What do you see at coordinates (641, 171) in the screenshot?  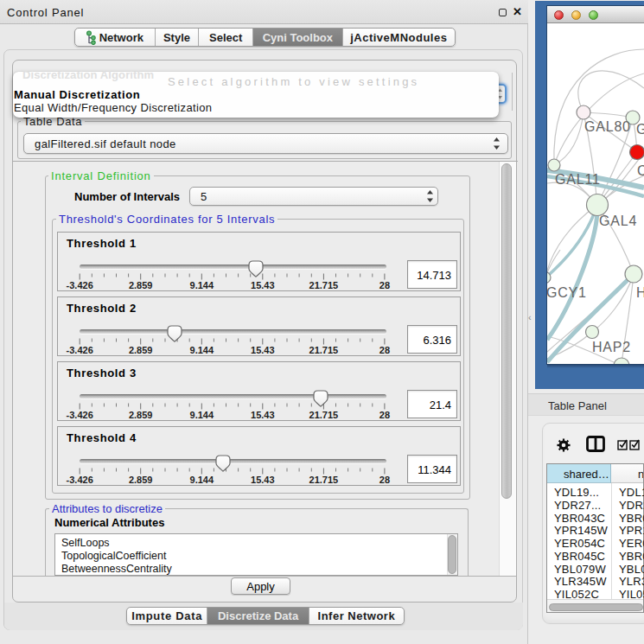 I see `svg-text: C` at bounding box center [641, 171].